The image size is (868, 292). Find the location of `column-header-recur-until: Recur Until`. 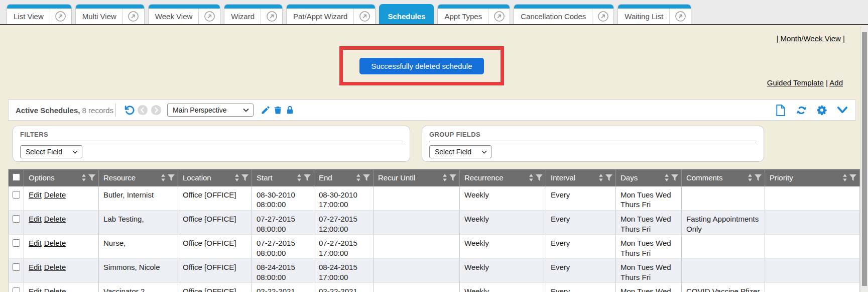

column-header-recur-until: Recur Until is located at coordinates (417, 178).